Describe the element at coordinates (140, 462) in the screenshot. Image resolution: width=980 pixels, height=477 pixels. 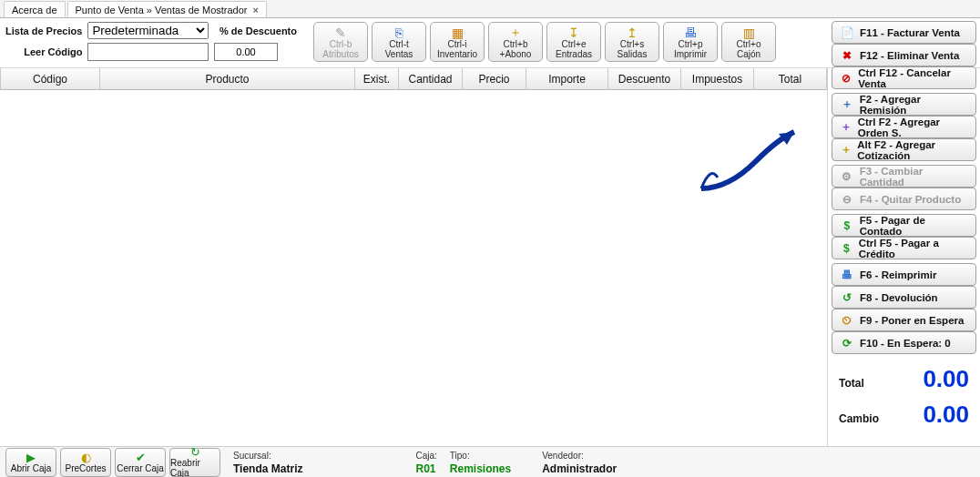
I see `bottom-btn-2: ✔ Cerrar Caja` at that location.